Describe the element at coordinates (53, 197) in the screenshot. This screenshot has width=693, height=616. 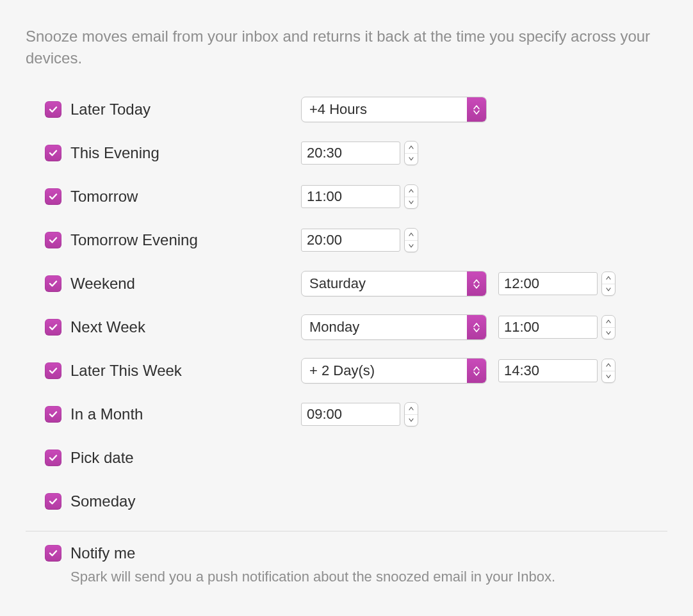
I see `checkbox-tomorrow` at that location.